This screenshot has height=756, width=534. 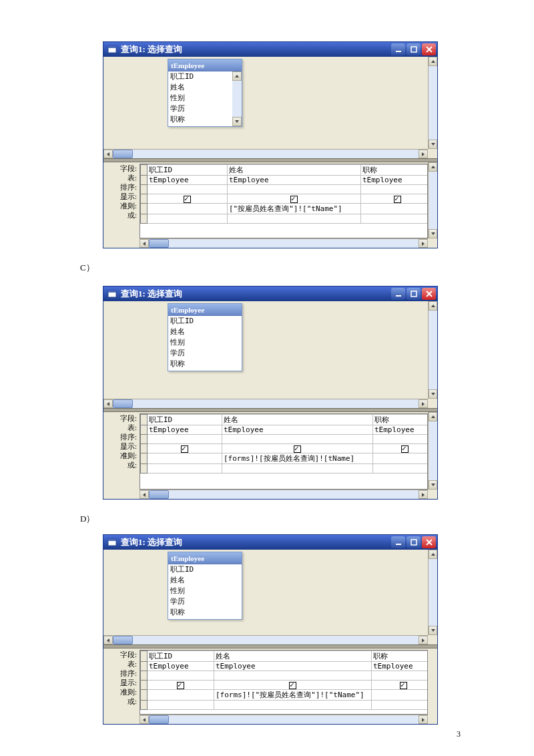 What do you see at coordinates (205, 120) in the screenshot?
I see `field-item: 职称` at bounding box center [205, 120].